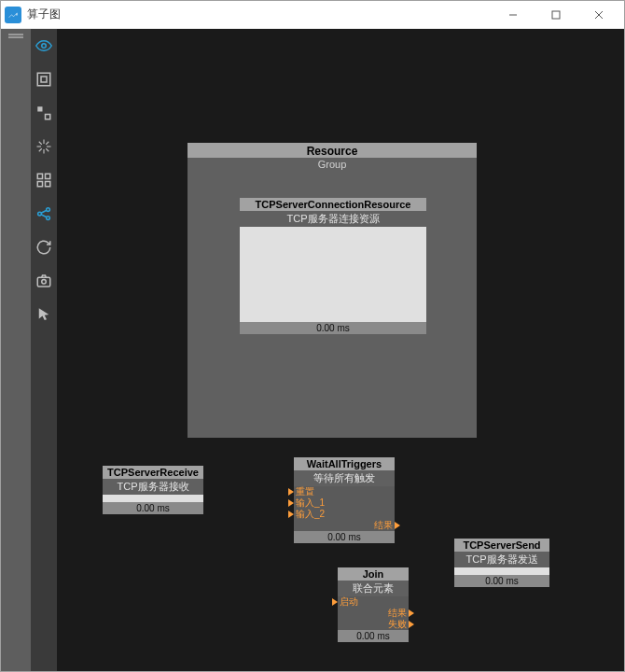  I want to click on snap-icon, so click(44, 147).